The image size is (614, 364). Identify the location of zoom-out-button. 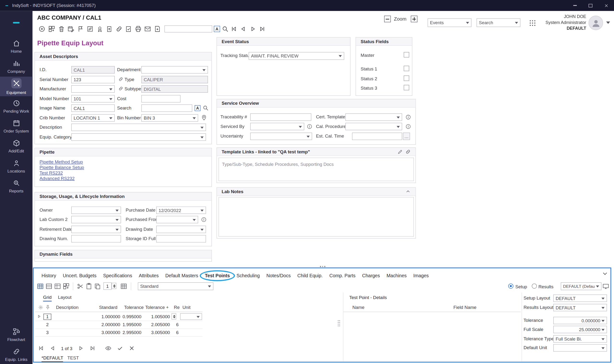
(388, 19).